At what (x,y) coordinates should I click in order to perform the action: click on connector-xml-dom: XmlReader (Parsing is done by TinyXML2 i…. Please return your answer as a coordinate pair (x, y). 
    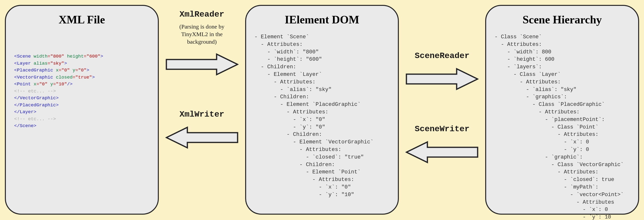
    Looking at the image, I should click on (202, 80).